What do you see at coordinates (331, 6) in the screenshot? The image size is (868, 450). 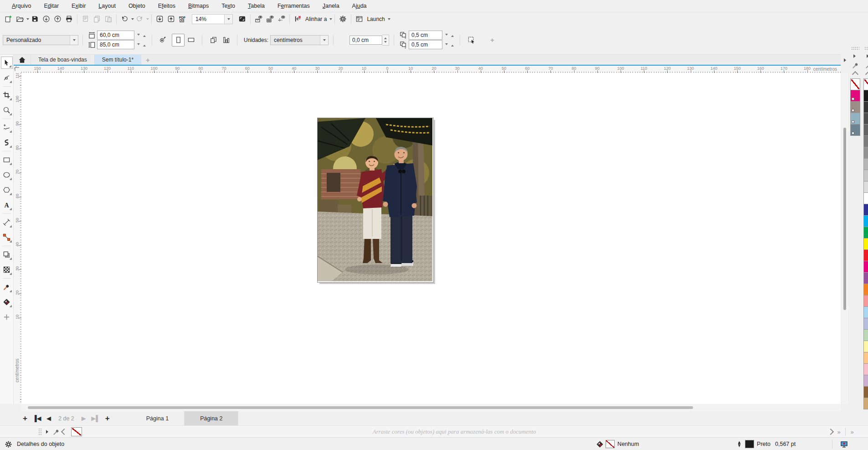 I see `menu-item-janela: Janela` at bounding box center [331, 6].